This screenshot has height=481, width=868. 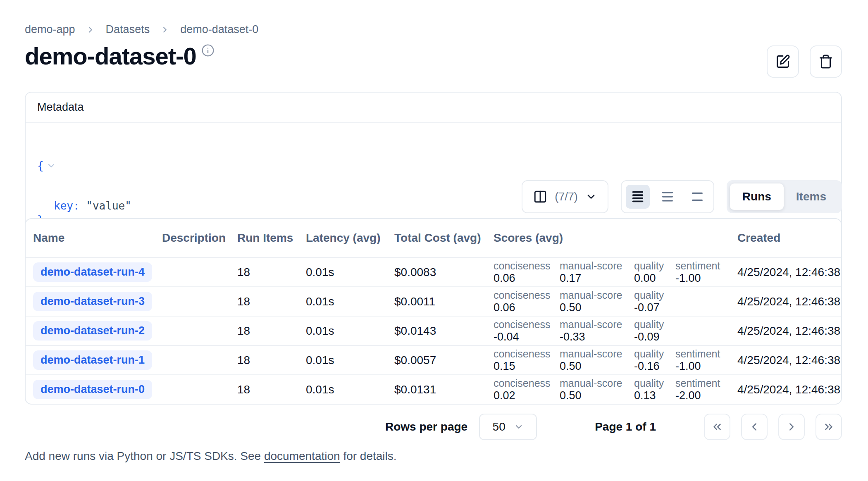 I want to click on score-quality: quality-0.07, so click(x=655, y=302).